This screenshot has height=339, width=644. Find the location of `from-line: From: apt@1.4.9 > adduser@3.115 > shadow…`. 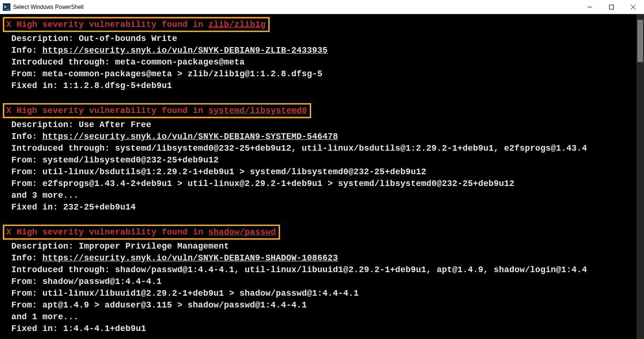

from-line: From: apt@1.4.9 > adduser@3.115 > shadow… is located at coordinates (322, 305).